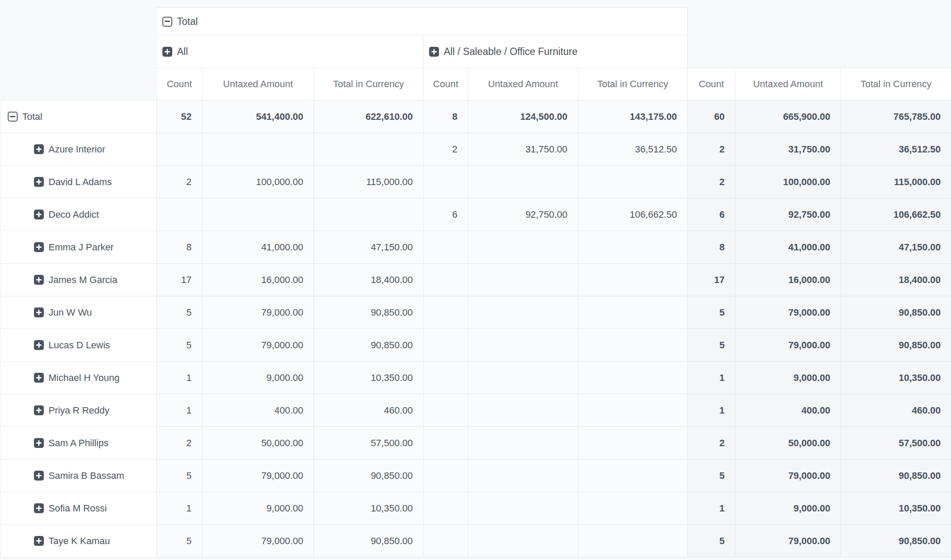  I want to click on column-root-row: Total, so click(476, 21).